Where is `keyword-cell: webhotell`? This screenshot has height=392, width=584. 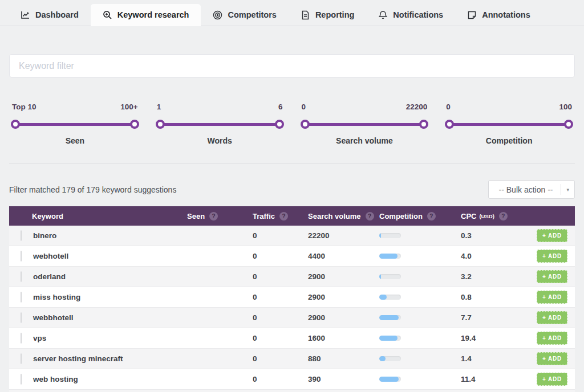
keyword-cell: webhotell is located at coordinates (110, 256).